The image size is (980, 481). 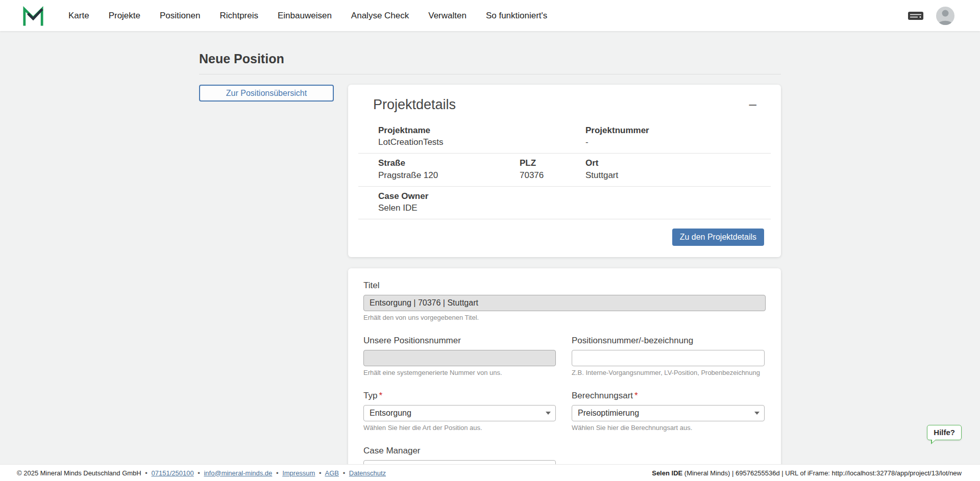 I want to click on positionsnummer-field-group: Unsere Positionsnummer Erhält eine syste…, so click(x=459, y=356).